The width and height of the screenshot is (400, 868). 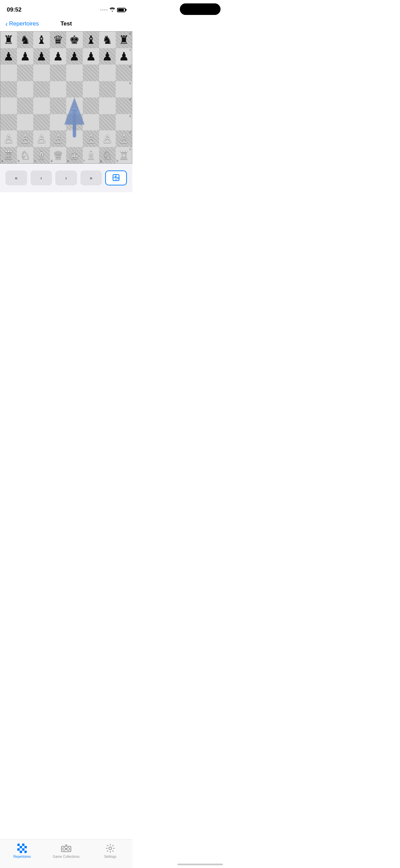 I want to click on board-cell: 4, so click(x=124, y=106).